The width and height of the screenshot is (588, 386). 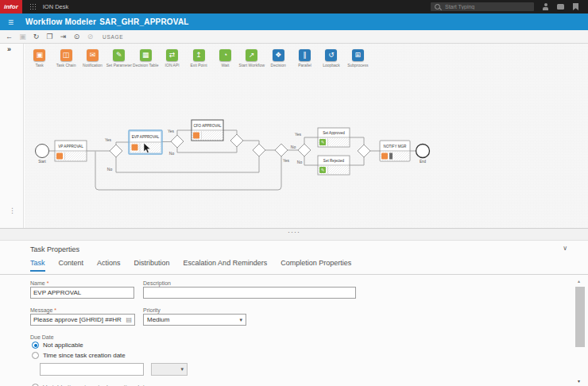 I want to click on time-unit-select: ▾, so click(x=169, y=369).